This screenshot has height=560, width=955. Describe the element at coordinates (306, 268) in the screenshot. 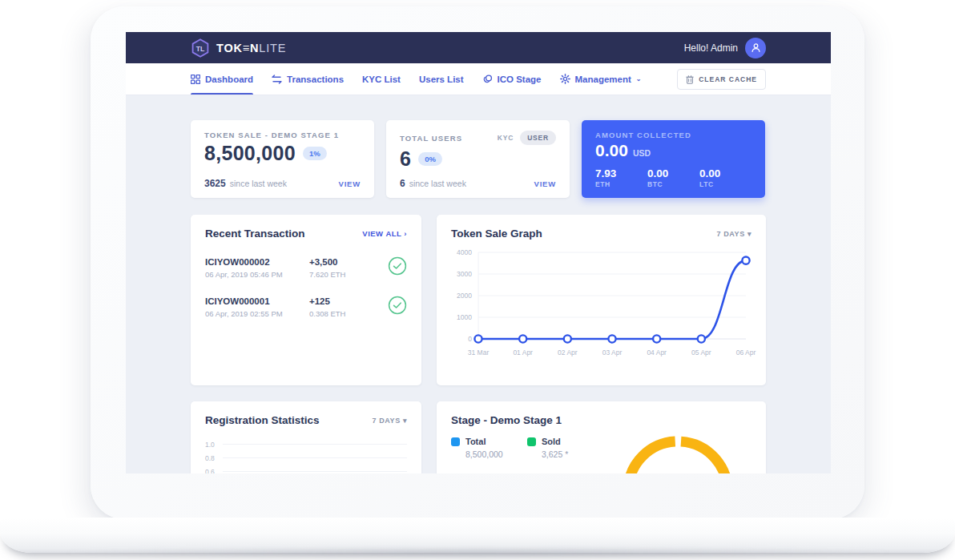

I see `transaction-row: ICIYOW000002 06 Apr, 2019 05:46 PM +3,50…` at that location.